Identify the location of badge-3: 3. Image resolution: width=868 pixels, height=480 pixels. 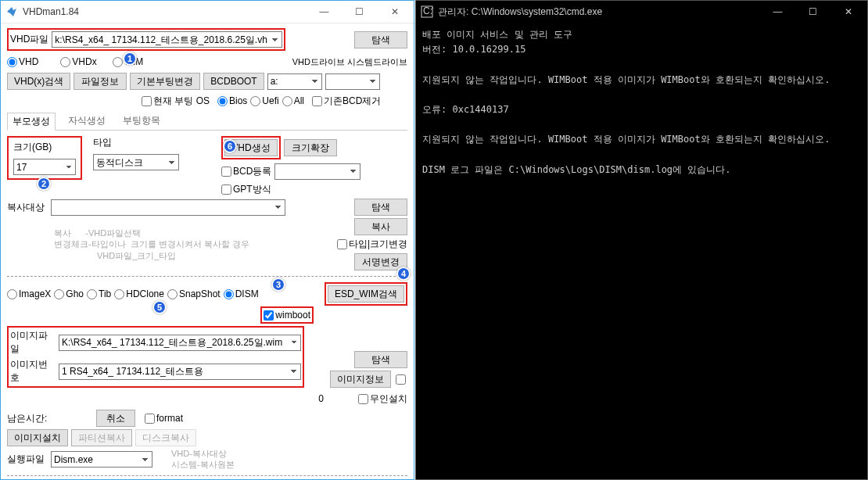
(278, 285).